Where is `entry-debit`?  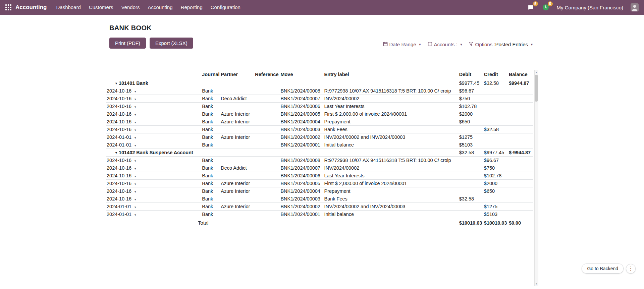 entry-debit is located at coordinates (471, 184).